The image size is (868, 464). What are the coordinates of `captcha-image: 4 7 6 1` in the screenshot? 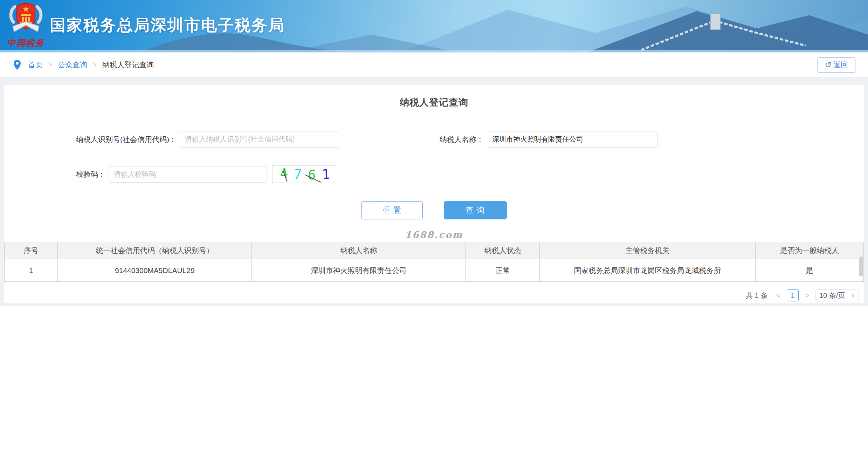 It's located at (305, 174).